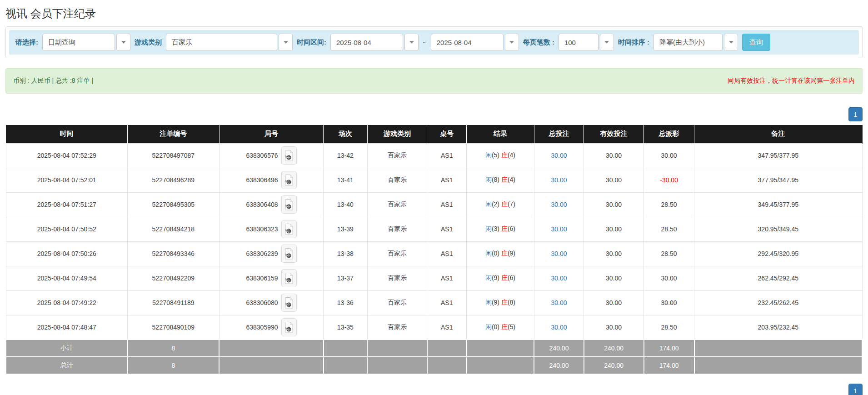 This screenshot has width=868, height=395. Describe the element at coordinates (512, 42) in the screenshot. I see `date-to-dropdown-button` at that location.